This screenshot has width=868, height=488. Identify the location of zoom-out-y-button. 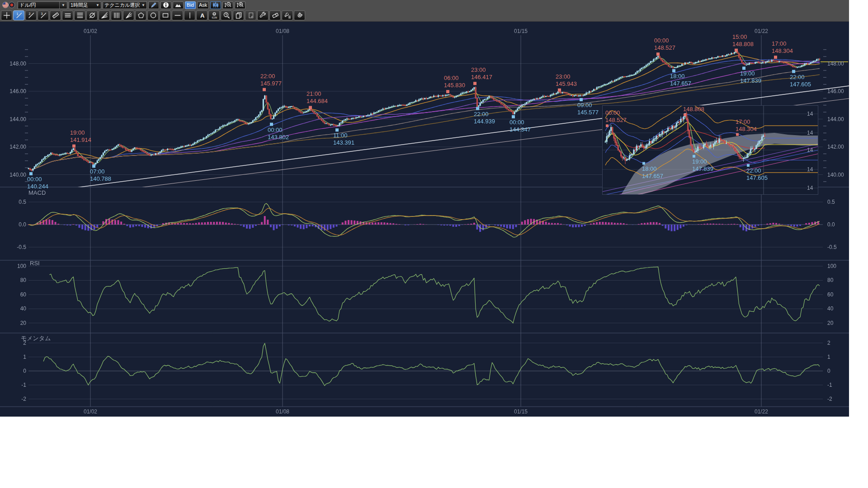
(228, 5).